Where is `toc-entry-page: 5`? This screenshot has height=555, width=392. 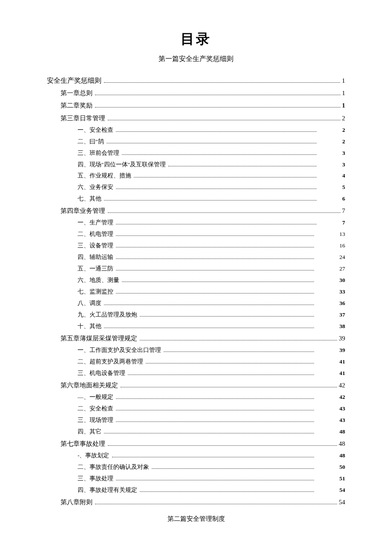
toc-entry-page: 5 is located at coordinates (343, 188).